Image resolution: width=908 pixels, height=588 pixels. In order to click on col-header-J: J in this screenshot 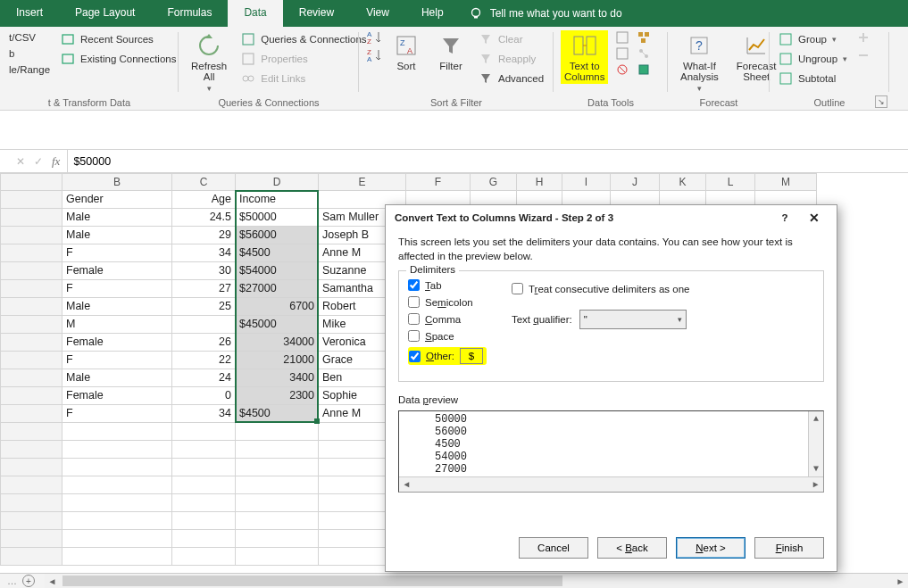, I will do `click(636, 182)`.